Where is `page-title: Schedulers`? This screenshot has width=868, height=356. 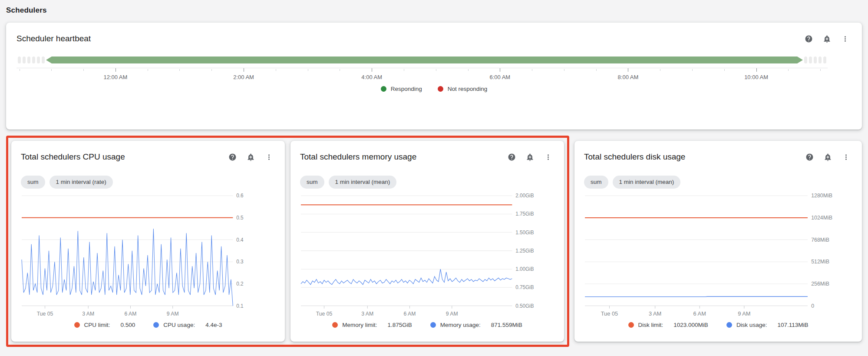
page-title: Schedulers is located at coordinates (434, 10).